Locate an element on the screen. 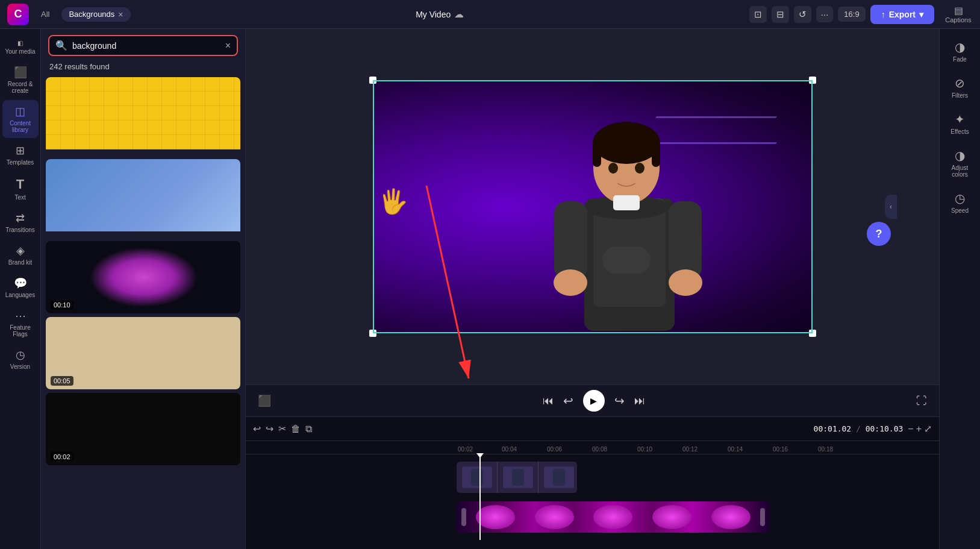 The width and height of the screenshot is (980, 549). corner-handle-br is located at coordinates (813, 333).